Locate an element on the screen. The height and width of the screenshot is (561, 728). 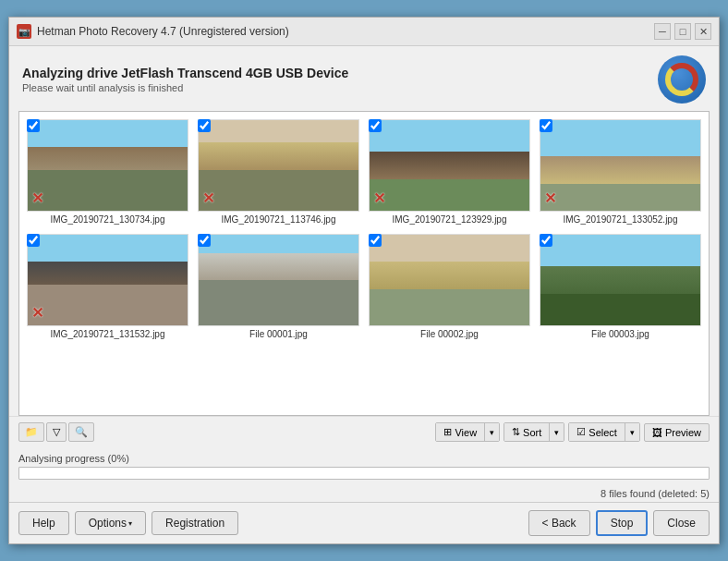
logo-circle is located at coordinates (682, 79).